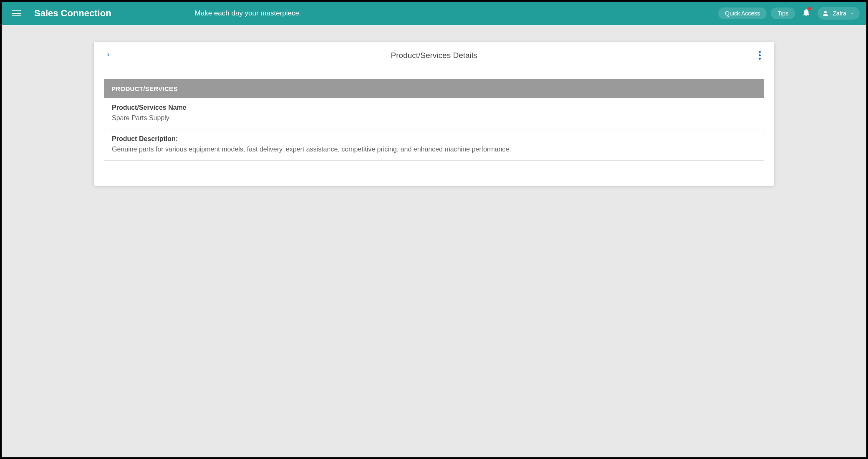 This screenshot has height=459, width=868. What do you see at coordinates (742, 13) in the screenshot?
I see `quick-access-button: Quick Access` at bounding box center [742, 13].